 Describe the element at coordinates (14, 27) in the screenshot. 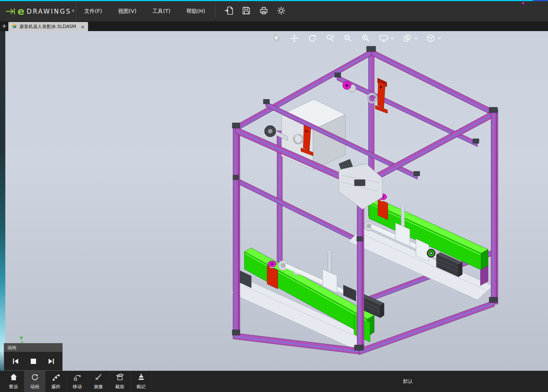

I see `assembly-icon` at that location.